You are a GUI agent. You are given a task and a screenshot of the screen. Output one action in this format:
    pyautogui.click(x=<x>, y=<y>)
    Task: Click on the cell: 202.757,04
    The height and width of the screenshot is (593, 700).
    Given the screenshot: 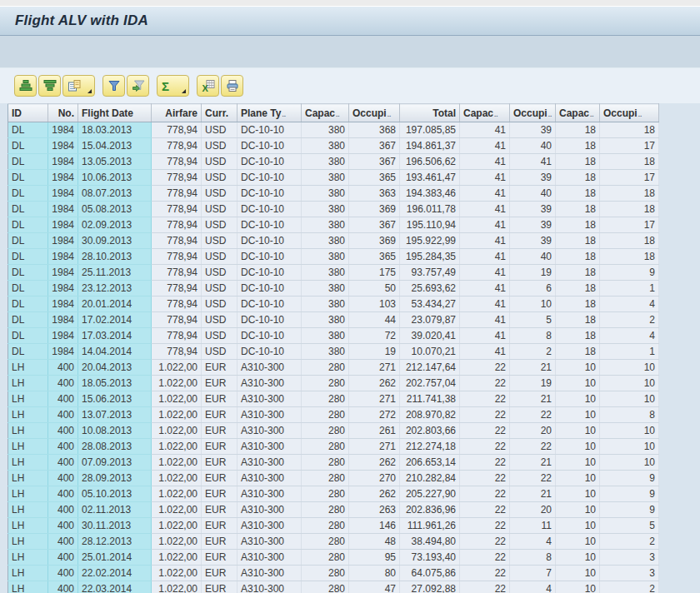 What is the action you would take?
    pyautogui.click(x=430, y=383)
    